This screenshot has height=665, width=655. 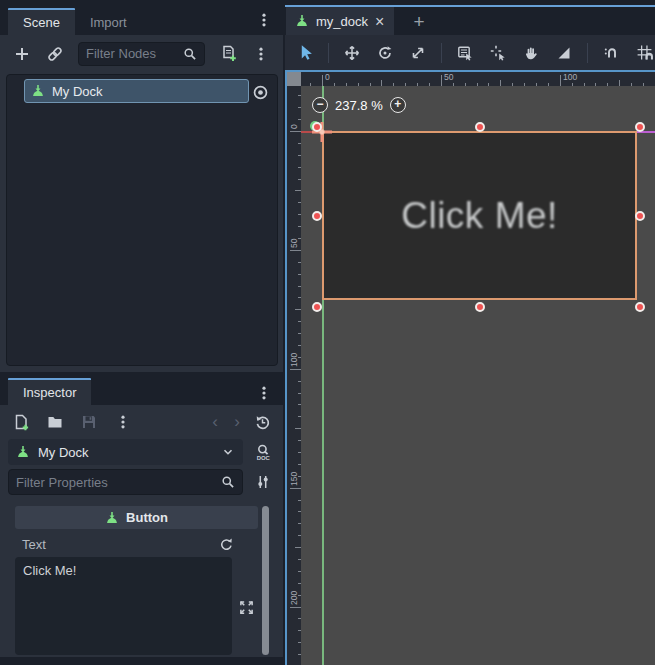 I want to click on close-tab-icon: ×, so click(x=380, y=22).